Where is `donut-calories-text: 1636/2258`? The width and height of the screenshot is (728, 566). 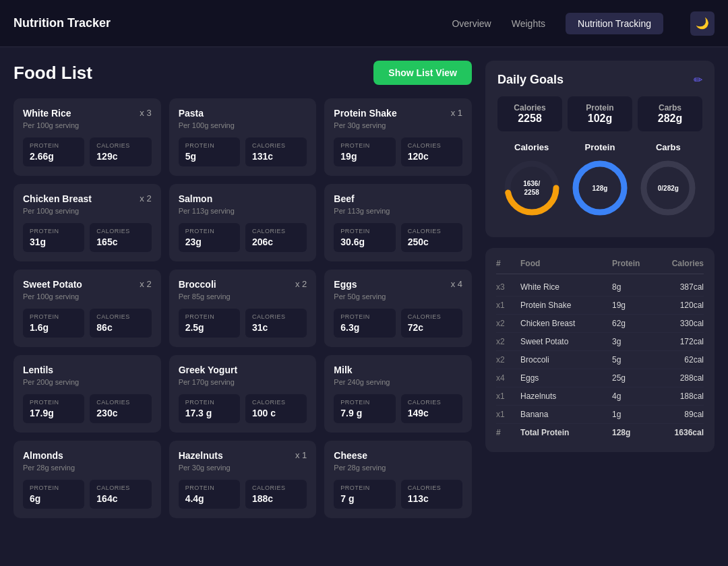 donut-calories-text: 1636/2258 is located at coordinates (531, 188).